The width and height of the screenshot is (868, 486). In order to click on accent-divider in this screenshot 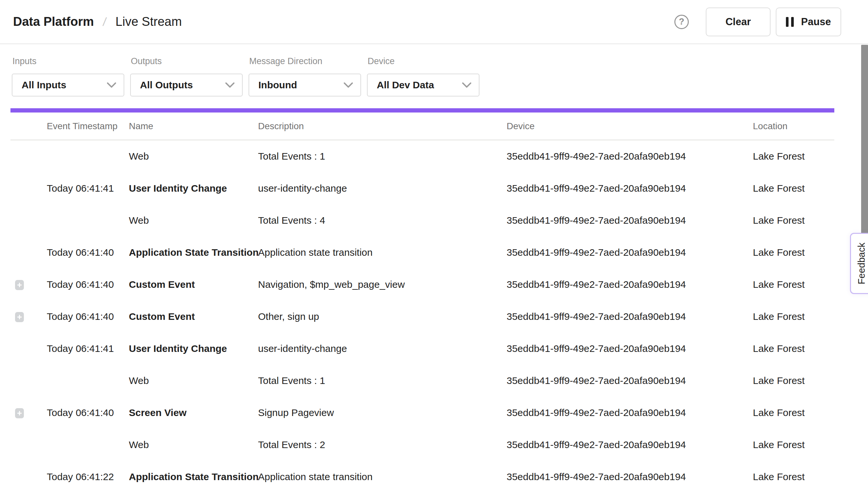, I will do `click(423, 111)`.